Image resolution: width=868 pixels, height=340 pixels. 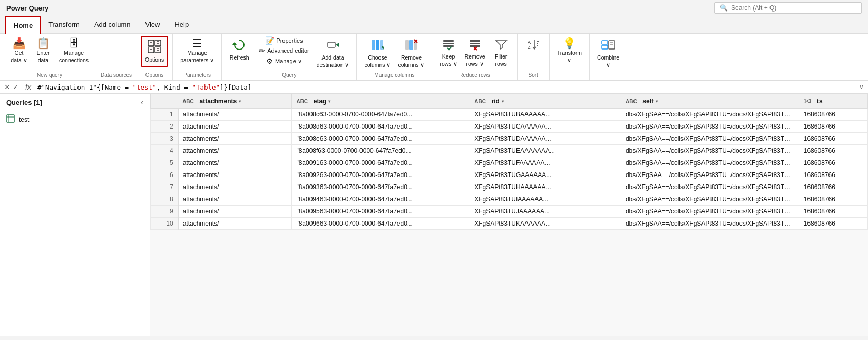 What do you see at coordinates (529, 42) in the screenshot?
I see `svg-text: A` at bounding box center [529, 42].